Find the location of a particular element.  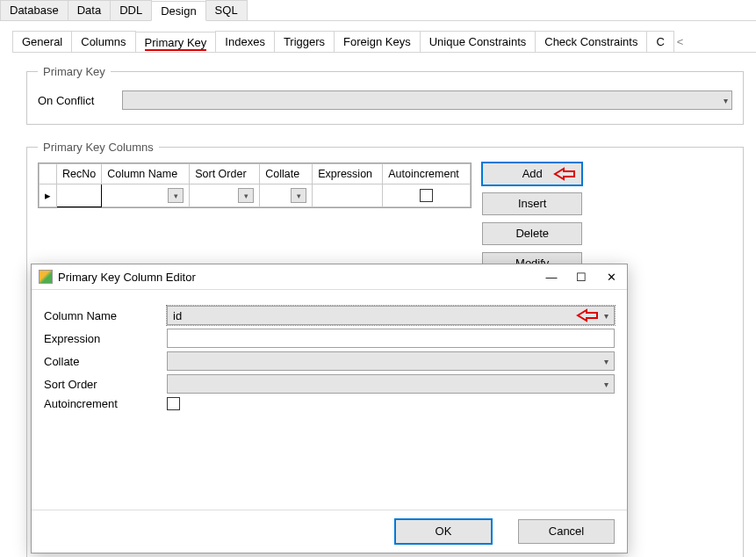

cell-expression is located at coordinates (348, 196).